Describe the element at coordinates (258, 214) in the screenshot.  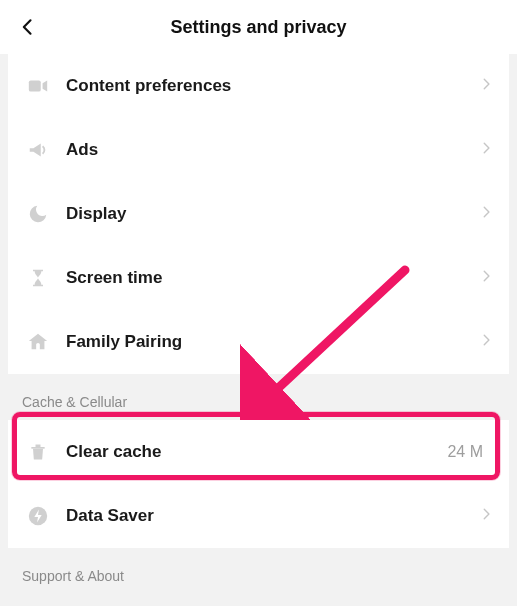
I see `row-display: Display` at that location.